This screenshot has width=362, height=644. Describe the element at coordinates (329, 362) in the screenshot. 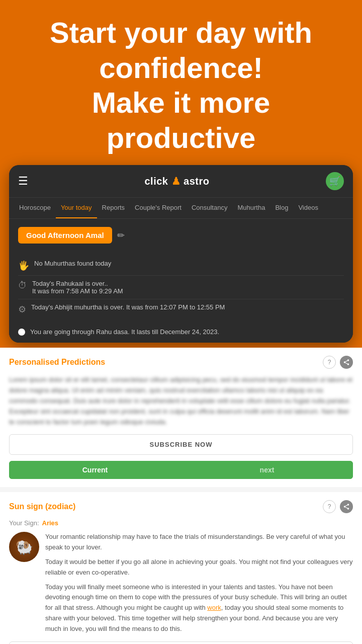

I see `help-icon: ?` at that location.